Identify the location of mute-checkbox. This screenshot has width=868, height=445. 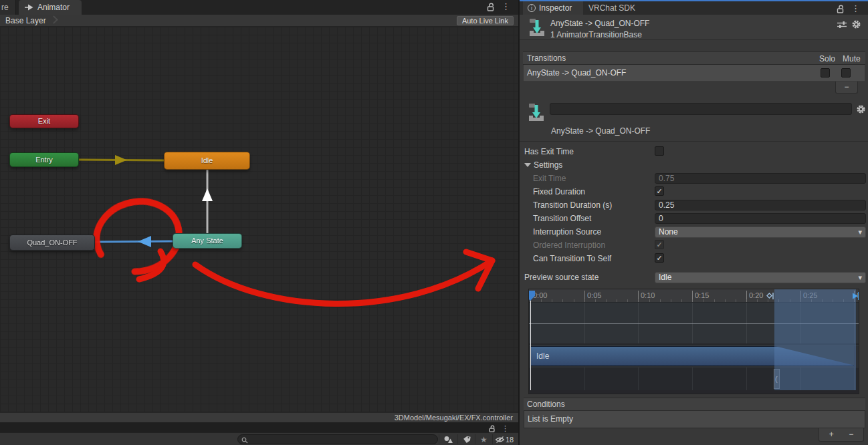
(846, 73).